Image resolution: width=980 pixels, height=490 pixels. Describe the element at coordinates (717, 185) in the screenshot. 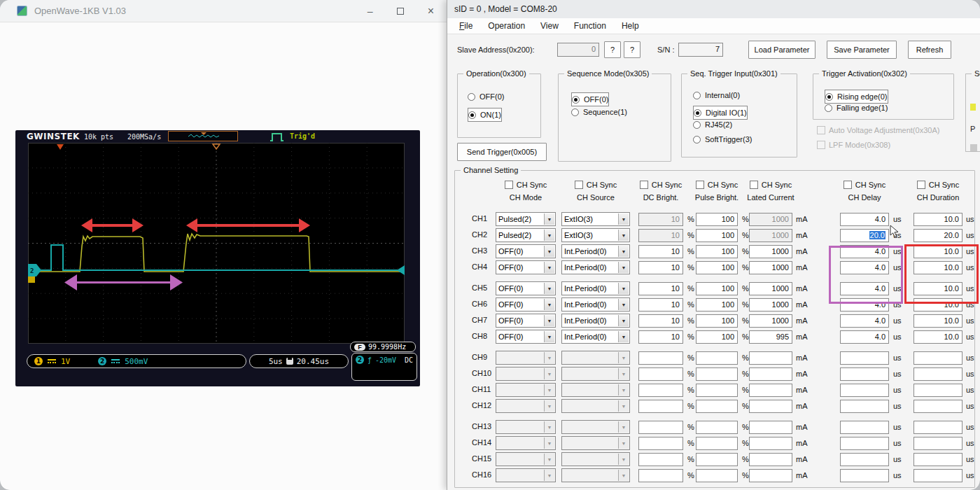

I see `ch-sync-checkbox-pulse: CH Sync` at that location.